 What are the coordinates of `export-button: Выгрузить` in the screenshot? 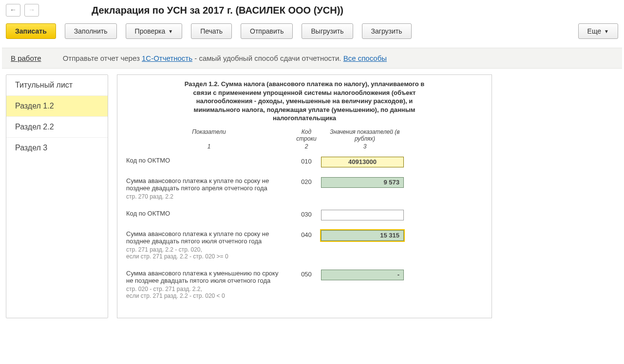 It's located at (327, 31).